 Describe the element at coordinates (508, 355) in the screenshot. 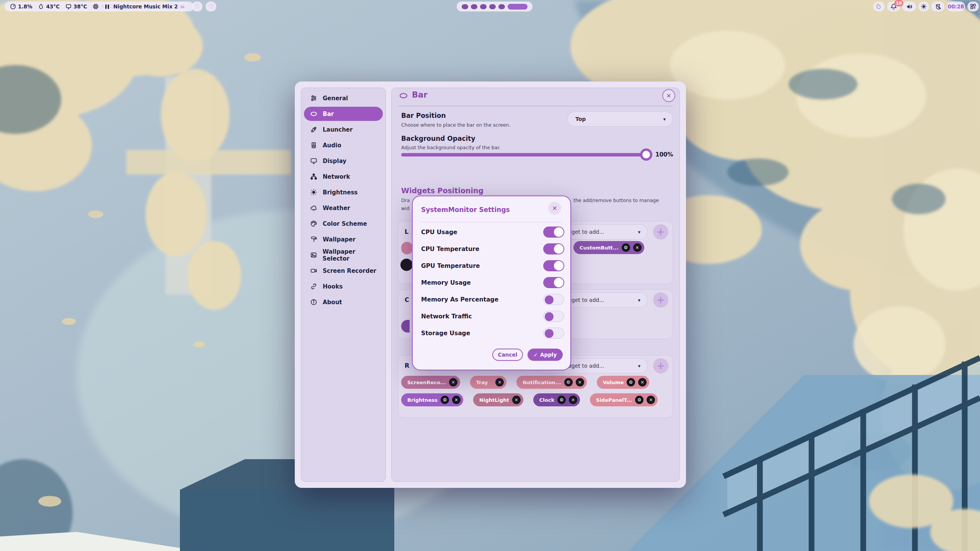

I see `cancel-label: Cancel` at that location.